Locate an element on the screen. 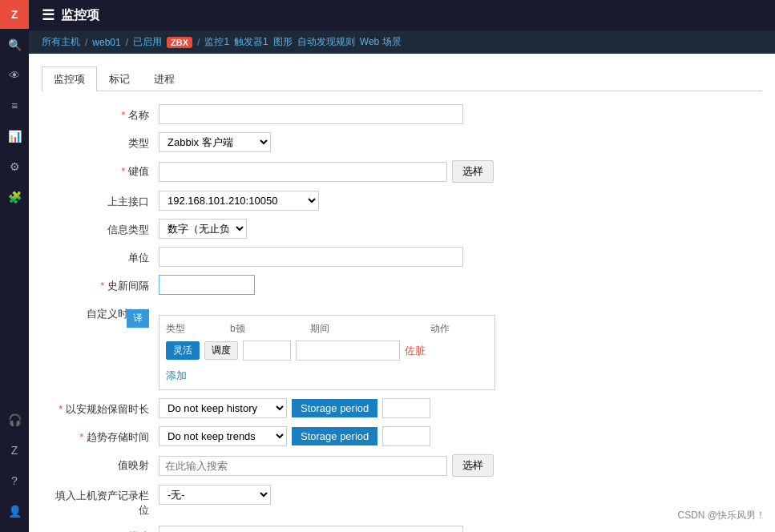 The width and height of the screenshot is (775, 532). history-label: 以安规始保留时长 is located at coordinates (107, 407).